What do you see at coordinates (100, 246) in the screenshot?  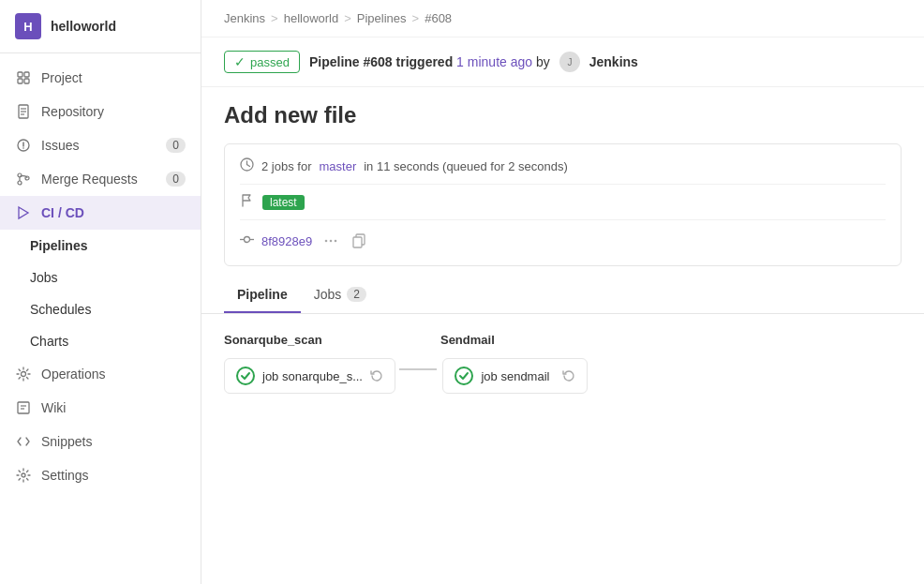 I see `sidebar-item-pipelines: Pipelines` at bounding box center [100, 246].